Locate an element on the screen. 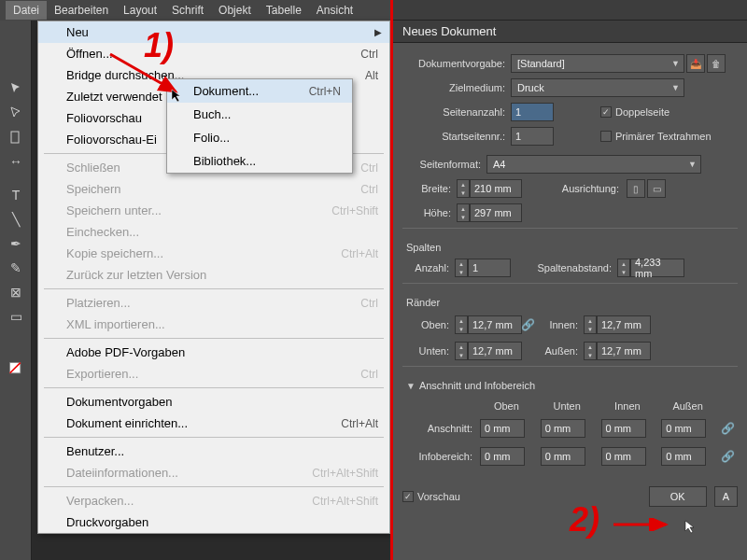 The height and width of the screenshot is (560, 747). app-topbar is located at coordinates (570, 10).